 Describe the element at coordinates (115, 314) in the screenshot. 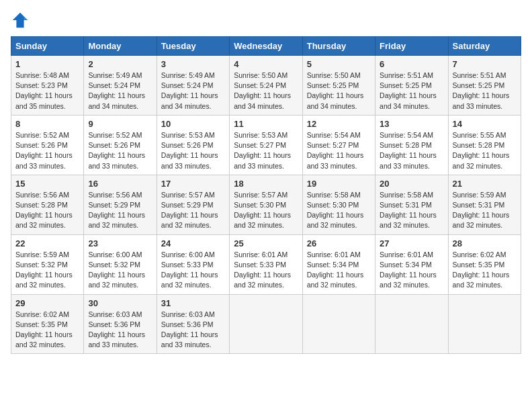

I see `sunrise-label: Sunrise: 6:03 AM` at that location.